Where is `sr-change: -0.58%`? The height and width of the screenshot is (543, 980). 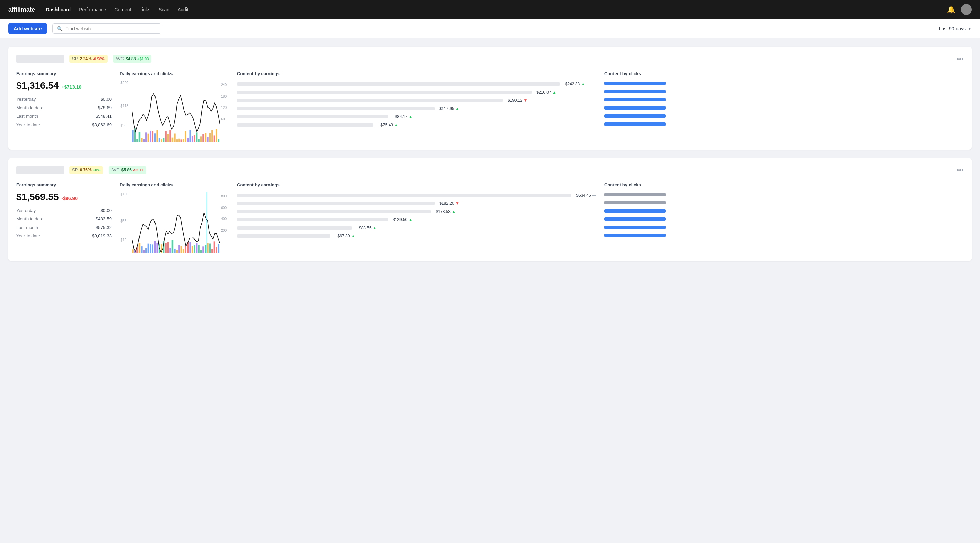
sr-change: -0.58% is located at coordinates (99, 59).